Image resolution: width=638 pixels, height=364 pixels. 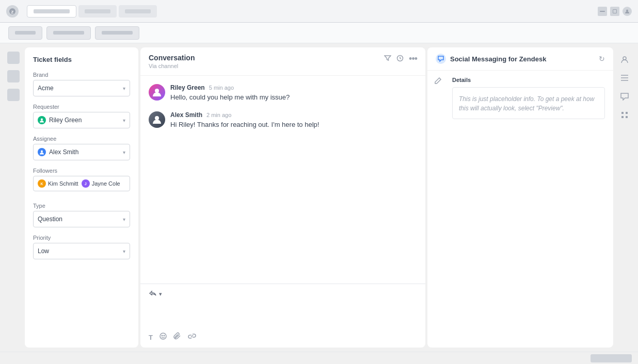 What do you see at coordinates (283, 120) in the screenshot?
I see `message-2: Alex Smith 2 min ago Hi Riley! Thanks fo…` at bounding box center [283, 120].